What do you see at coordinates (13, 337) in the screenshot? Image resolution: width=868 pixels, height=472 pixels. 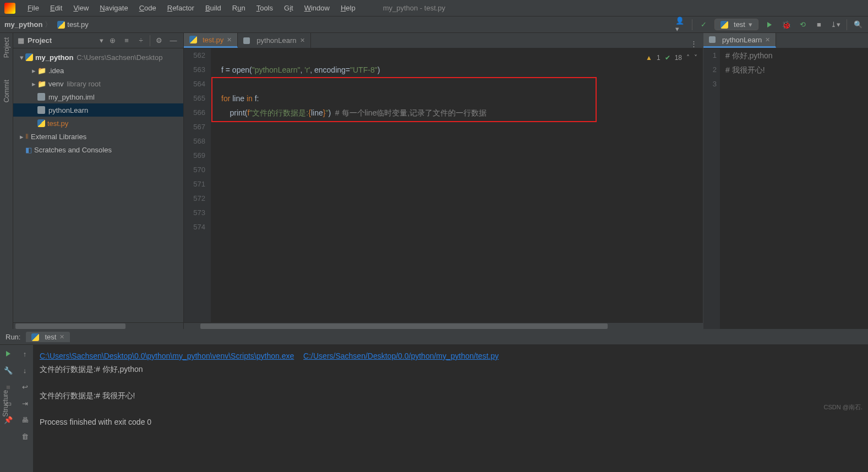 I see `run-label: Run:` at bounding box center [13, 337].